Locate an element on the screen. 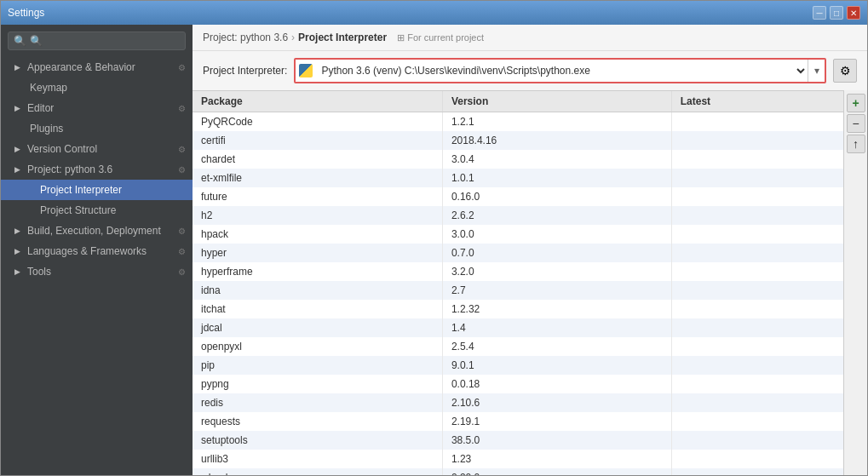 Image resolution: width=868 pixels, height=476 pixels. maximize-button: □ is located at coordinates (836, 13).